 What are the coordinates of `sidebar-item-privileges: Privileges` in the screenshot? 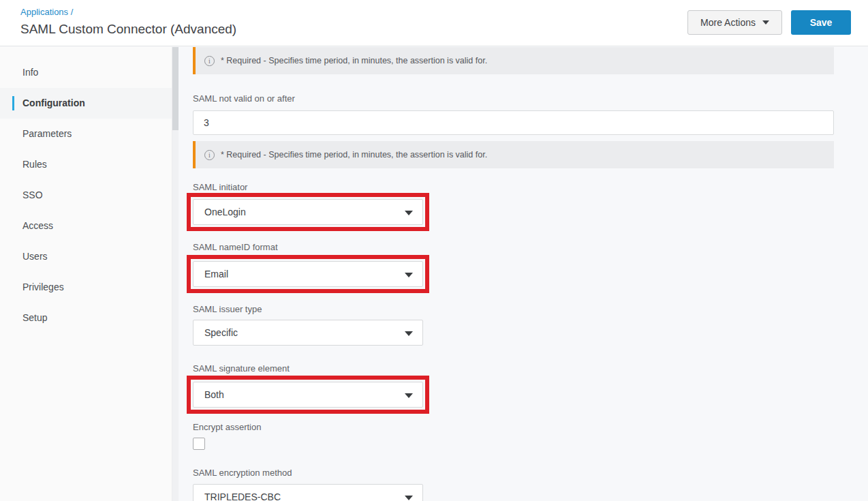 It's located at (86, 288).